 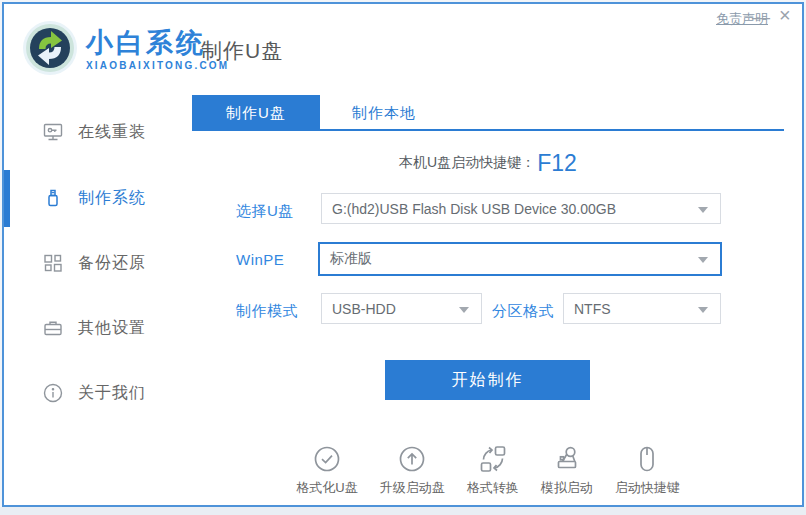 What do you see at coordinates (242, 51) in the screenshot?
I see `page-title: 制作U盘` at bounding box center [242, 51].